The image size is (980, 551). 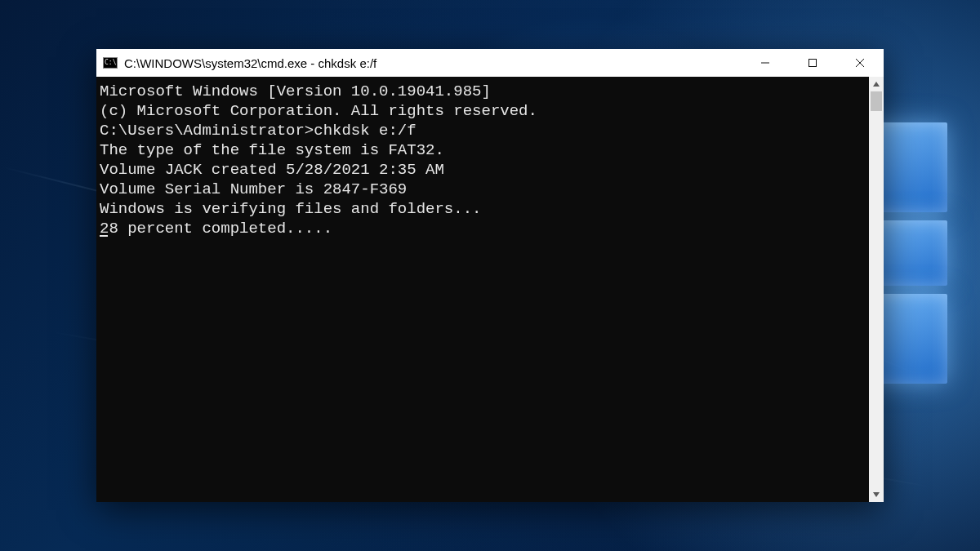 What do you see at coordinates (490, 63) in the screenshot?
I see `titlebar: C:\WINDOWS\system32\cmd.exe - chkdsk e:/…` at bounding box center [490, 63].